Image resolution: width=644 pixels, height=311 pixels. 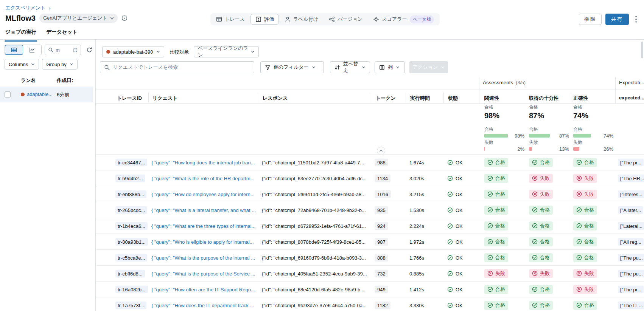 I want to click on trace-id-cell: tr-80a93b1..., so click(x=132, y=242).